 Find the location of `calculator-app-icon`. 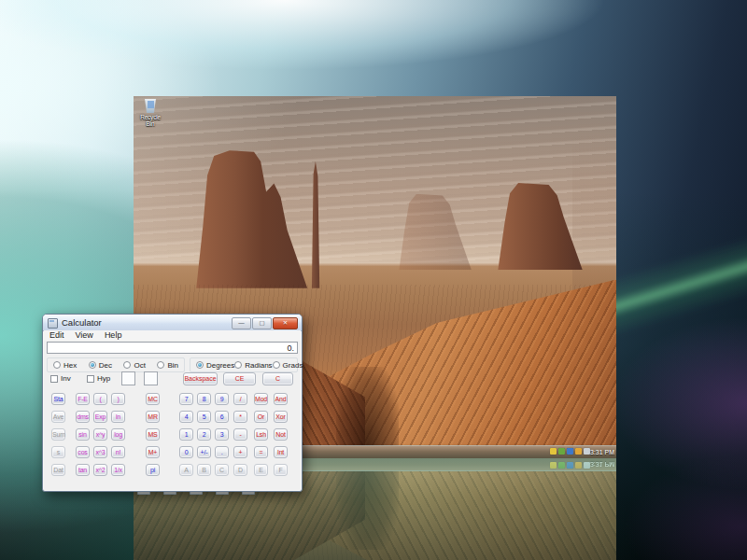

calculator-app-icon is located at coordinates (52, 323).